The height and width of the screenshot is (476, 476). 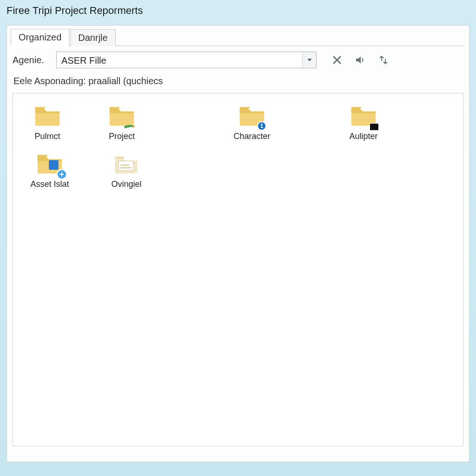 I want to click on folder-item: Aulipter, so click(x=364, y=122).